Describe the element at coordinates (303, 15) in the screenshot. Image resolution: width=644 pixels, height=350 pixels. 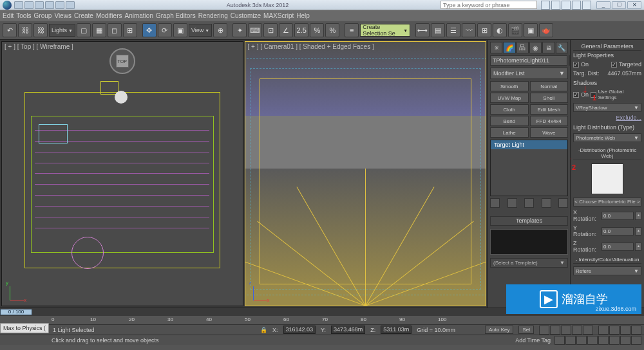
I see `menu-help: Help` at that location.